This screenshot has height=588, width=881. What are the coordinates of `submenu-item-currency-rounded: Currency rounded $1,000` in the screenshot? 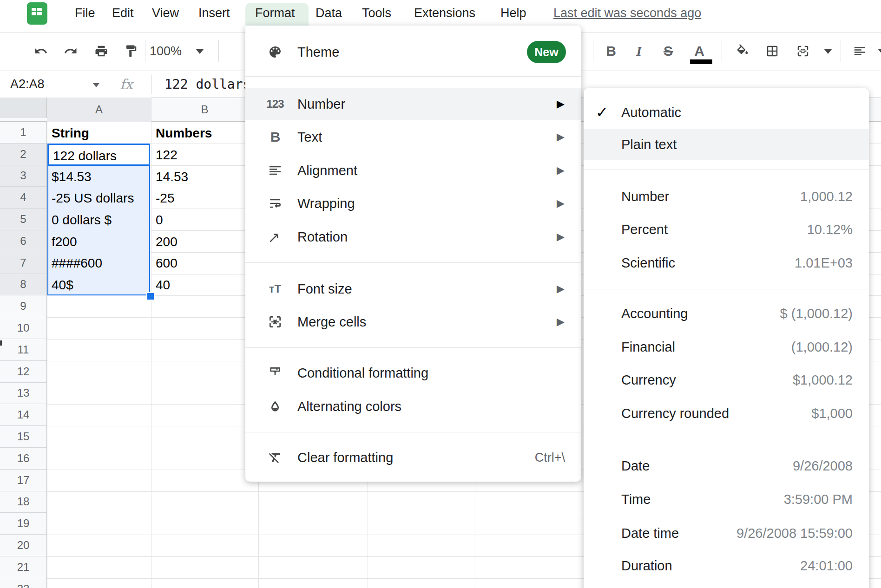 It's located at (726, 413).